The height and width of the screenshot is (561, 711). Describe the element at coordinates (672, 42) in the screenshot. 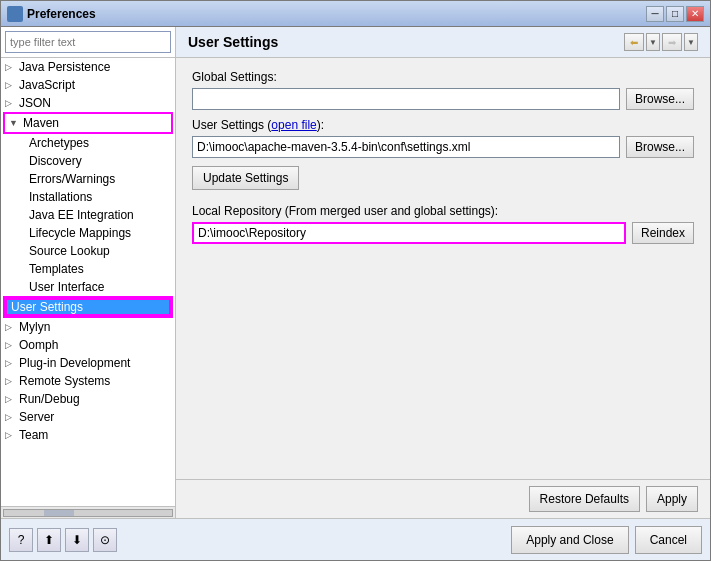

I see `forward-button: ➡` at that location.